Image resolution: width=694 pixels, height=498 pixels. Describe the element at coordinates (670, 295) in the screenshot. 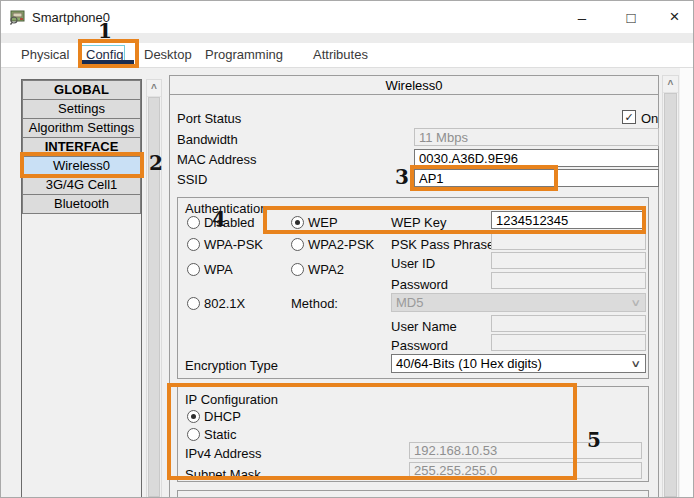

I see `main-scrollbar-thumb` at that location.